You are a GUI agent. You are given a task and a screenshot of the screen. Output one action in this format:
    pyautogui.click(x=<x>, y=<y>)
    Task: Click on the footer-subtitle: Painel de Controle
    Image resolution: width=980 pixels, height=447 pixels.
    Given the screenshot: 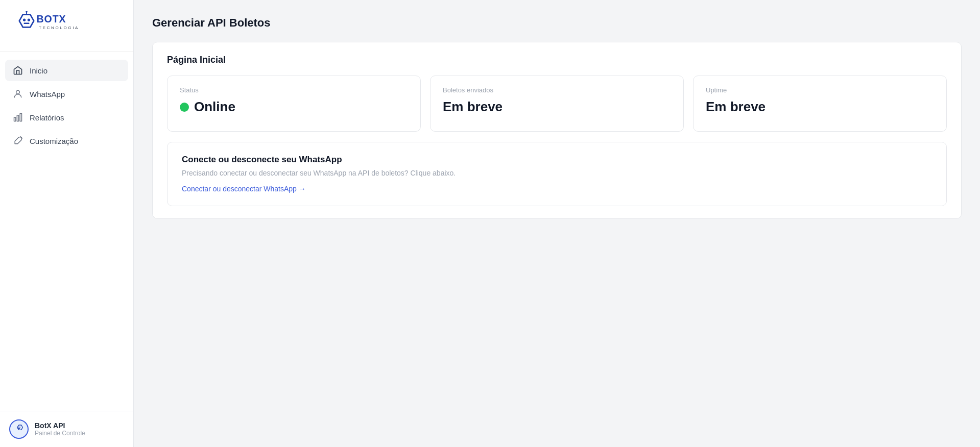 What is the action you would take?
    pyautogui.click(x=60, y=433)
    